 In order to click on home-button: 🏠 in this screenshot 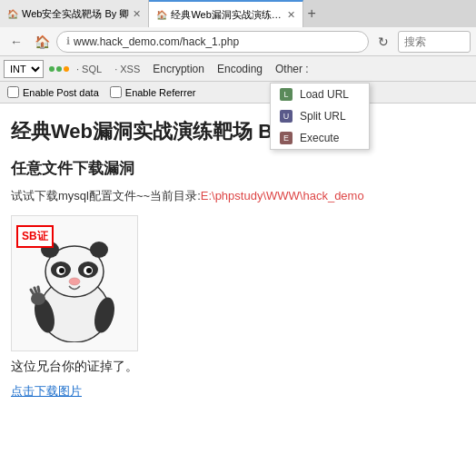, I will do `click(42, 42)`.